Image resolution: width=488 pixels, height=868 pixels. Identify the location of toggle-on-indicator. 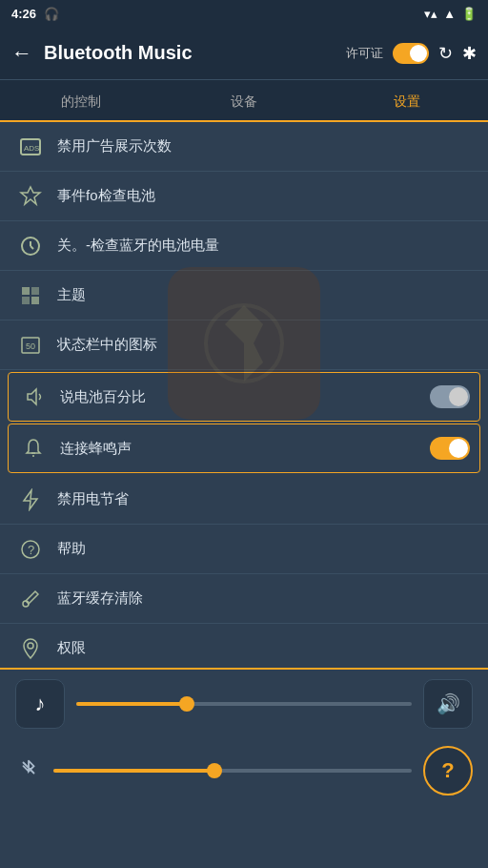
(450, 448).